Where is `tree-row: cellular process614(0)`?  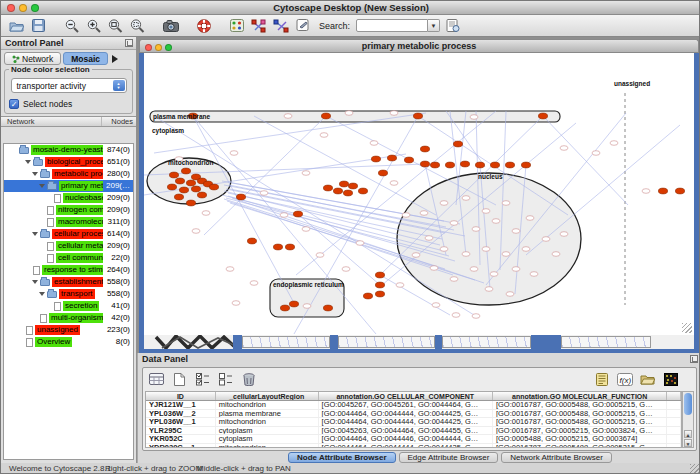 tree-row: cellular process614(0) is located at coordinates (68, 234).